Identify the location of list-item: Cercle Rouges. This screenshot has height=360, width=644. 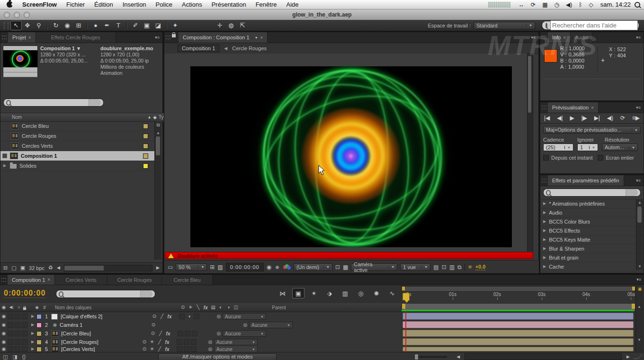
(78, 136).